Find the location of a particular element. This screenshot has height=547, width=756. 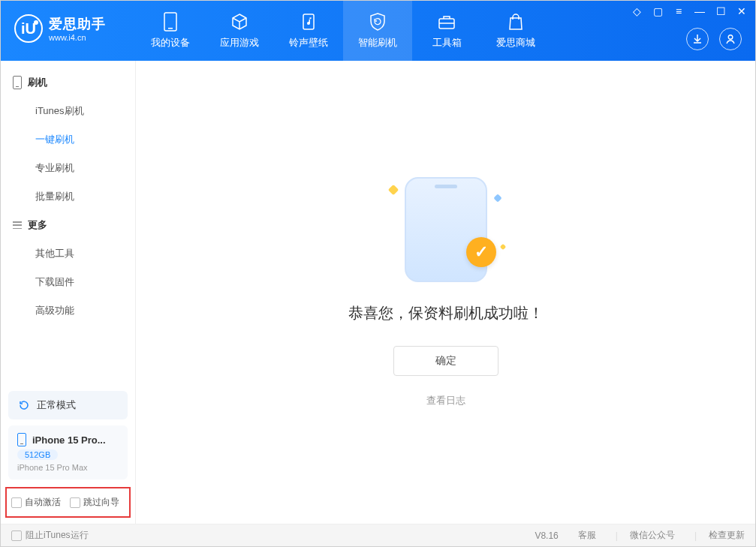

refresh-shield-icon is located at coordinates (378, 22).